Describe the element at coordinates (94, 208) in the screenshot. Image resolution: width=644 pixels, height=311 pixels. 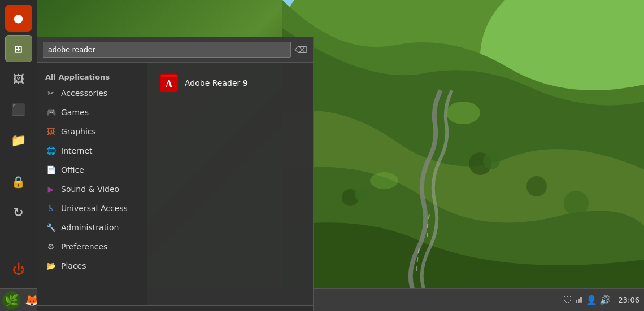
I see `universal-access-label: Universal Access` at that location.